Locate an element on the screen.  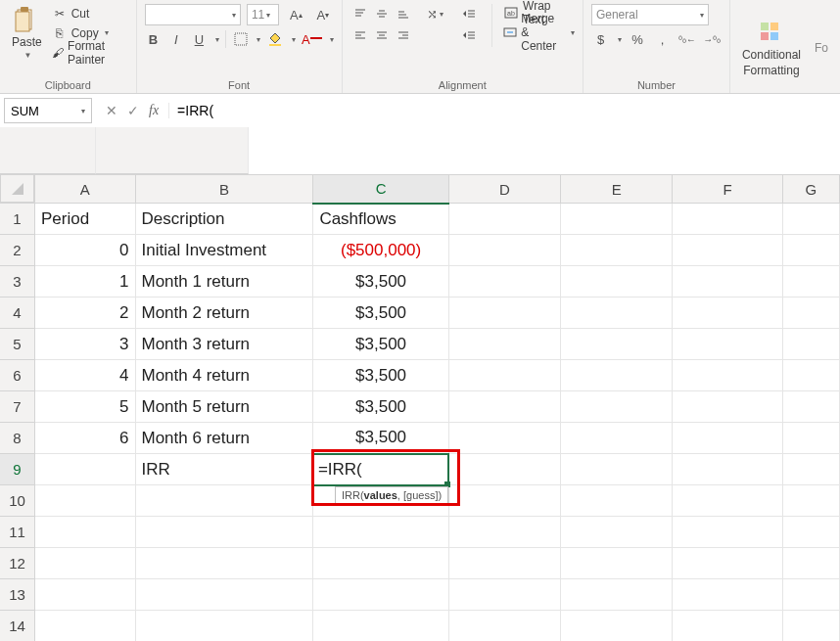
row-header: 13 is located at coordinates (18, 595).